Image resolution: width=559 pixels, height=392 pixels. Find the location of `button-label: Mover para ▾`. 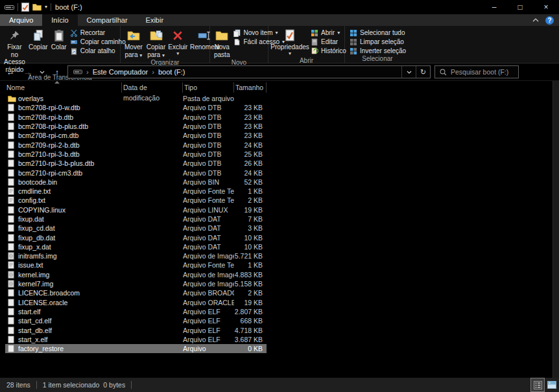

button-label: Mover para ▾ is located at coordinates (134, 51).